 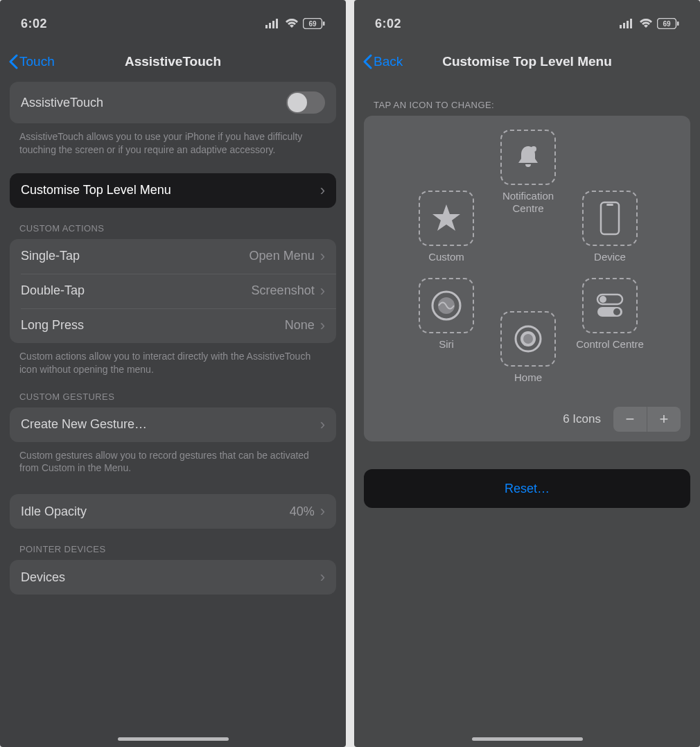 I want to click on create-gesture-label: Create New Gesture…, so click(x=84, y=424).